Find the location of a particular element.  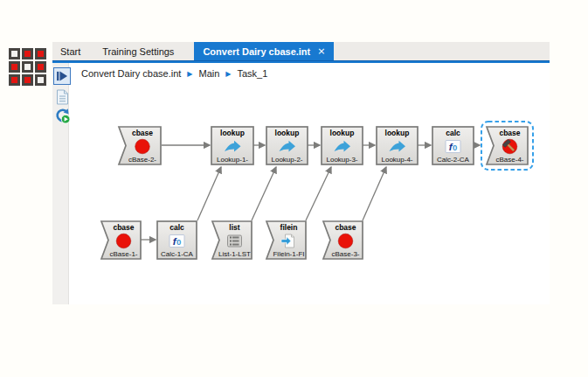

flow-node-Calc-1: calcf0Calc-1-CA is located at coordinates (176, 240).